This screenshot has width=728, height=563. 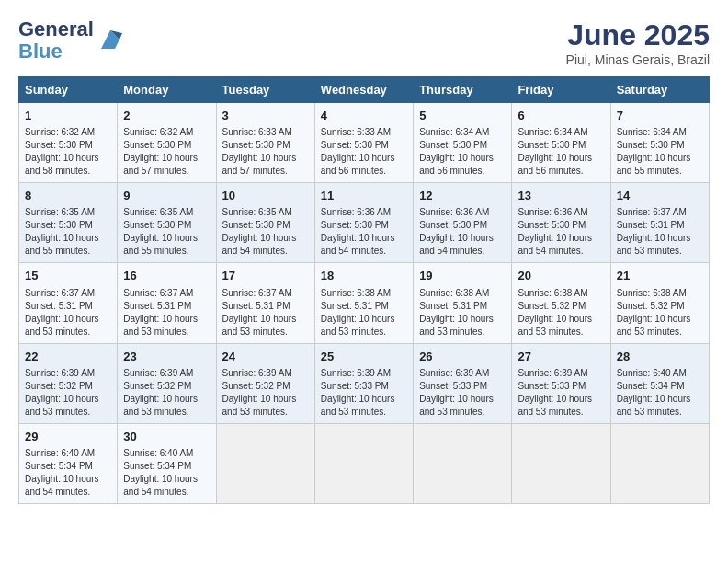 I want to click on header-tuesday: Tuesday, so click(x=265, y=90).